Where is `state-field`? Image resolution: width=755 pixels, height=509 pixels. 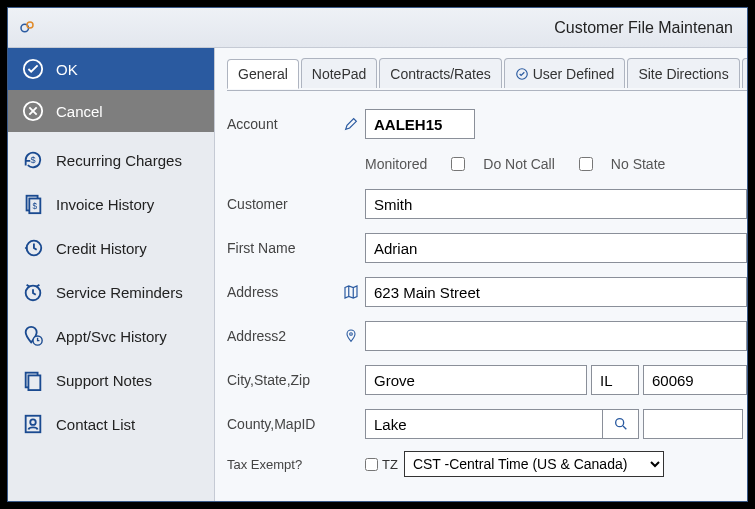
state-field is located at coordinates (615, 380).